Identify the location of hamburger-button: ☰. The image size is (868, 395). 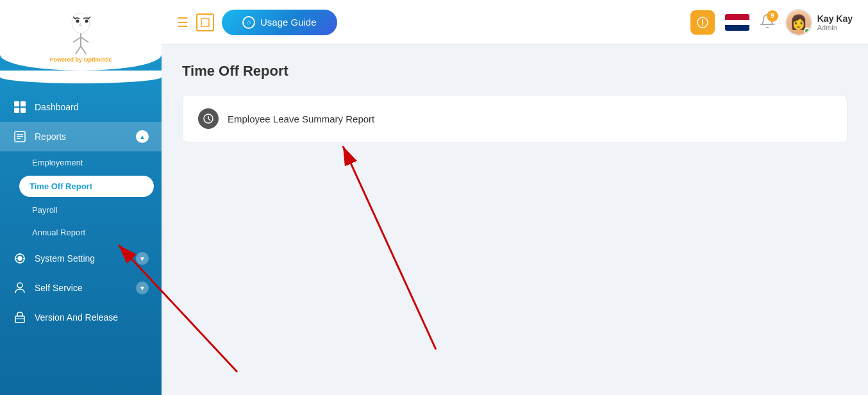
(183, 22).